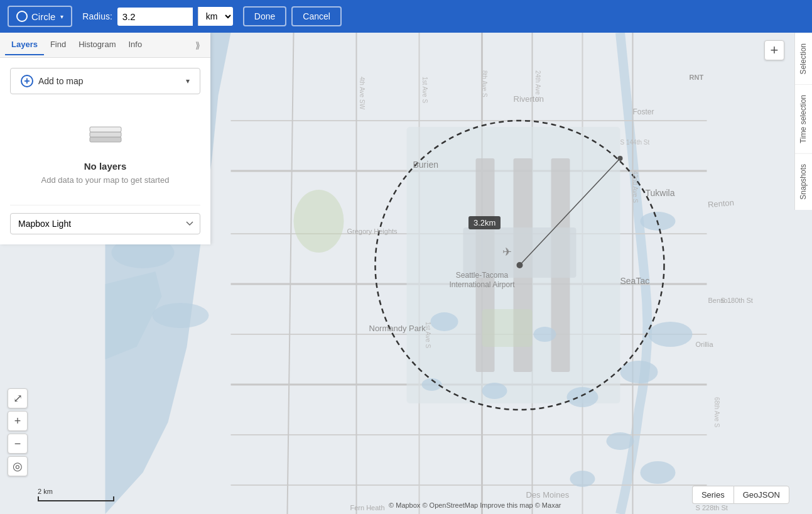  I want to click on plus-icon: +, so click(27, 81).